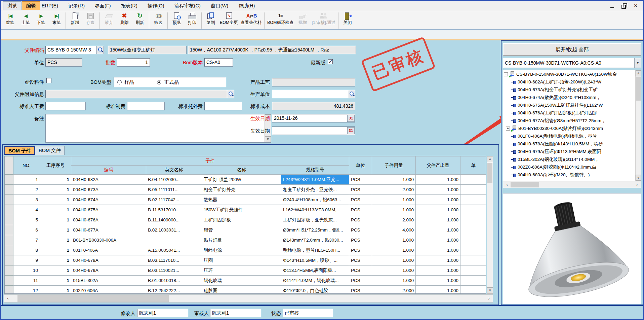 Image resolution: width=644 pixels, height=320 pixels. What do you see at coordinates (27, 166) in the screenshot?
I see `col-header-no: NO.` at bounding box center [27, 166].